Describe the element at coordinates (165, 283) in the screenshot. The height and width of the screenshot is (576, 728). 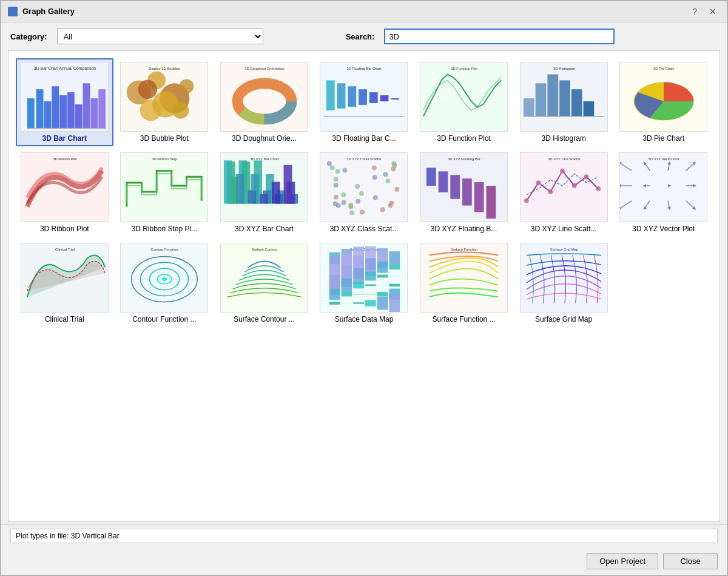
I see `gallery-item-contour-function: Contour Function Contour Function ...` at that location.